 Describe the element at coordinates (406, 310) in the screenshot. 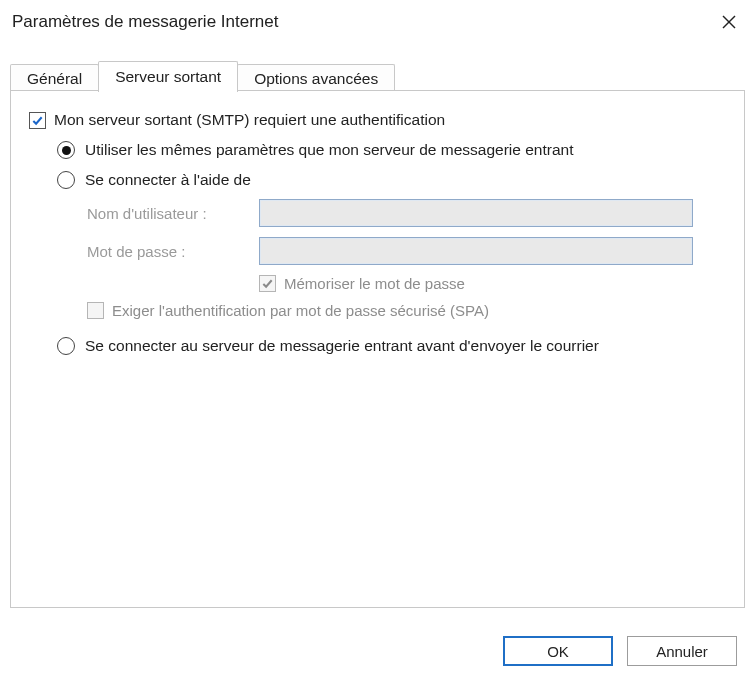

I see `require-spa-row: Exiger l'authentification par mot de pas…` at that location.